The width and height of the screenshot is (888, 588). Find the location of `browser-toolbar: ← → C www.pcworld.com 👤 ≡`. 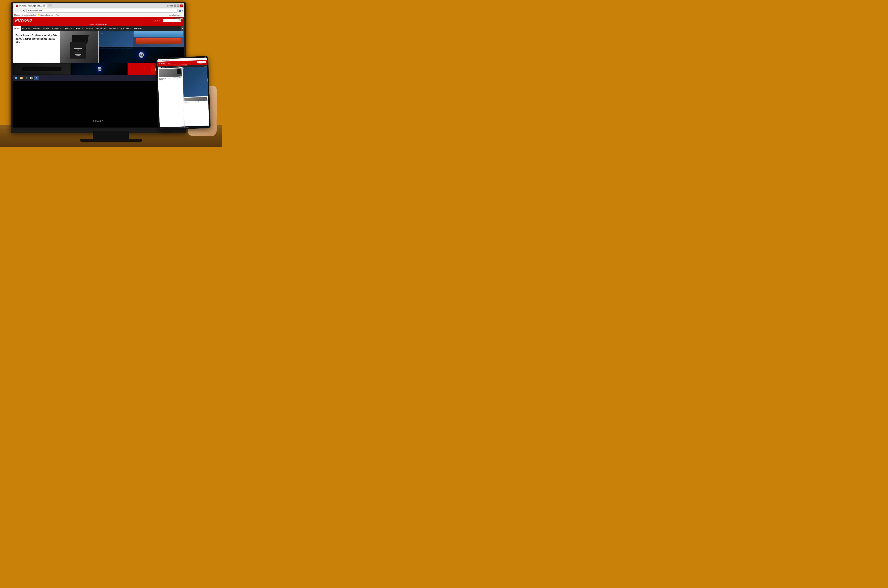

browser-toolbar: ← → C www.pcworld.com 👤 ≡ is located at coordinates (98, 11).